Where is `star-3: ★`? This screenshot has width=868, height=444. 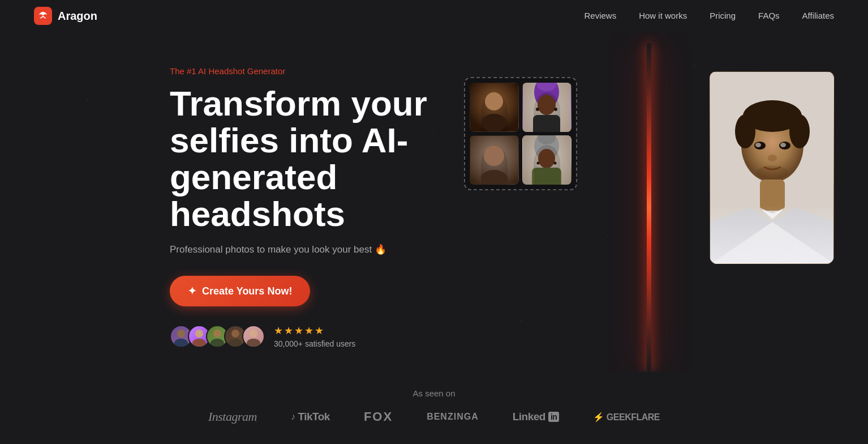 star-3: ★ is located at coordinates (299, 331).